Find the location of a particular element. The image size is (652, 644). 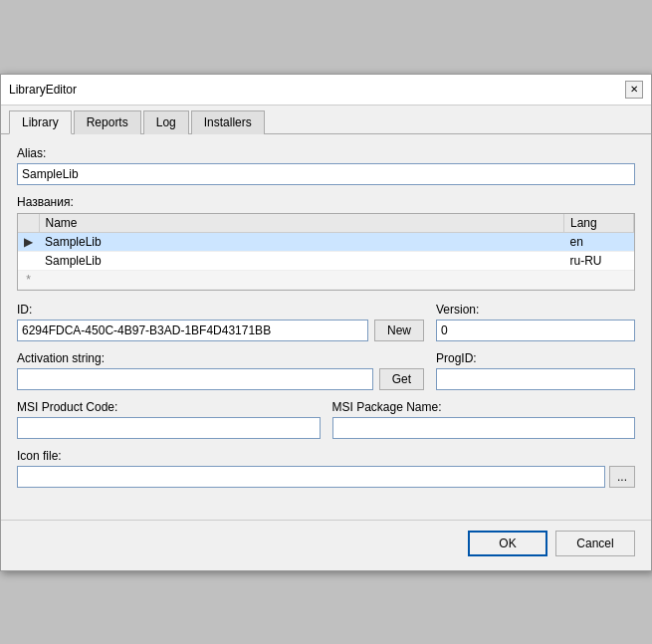

col-lang-header: Lang is located at coordinates (599, 223).